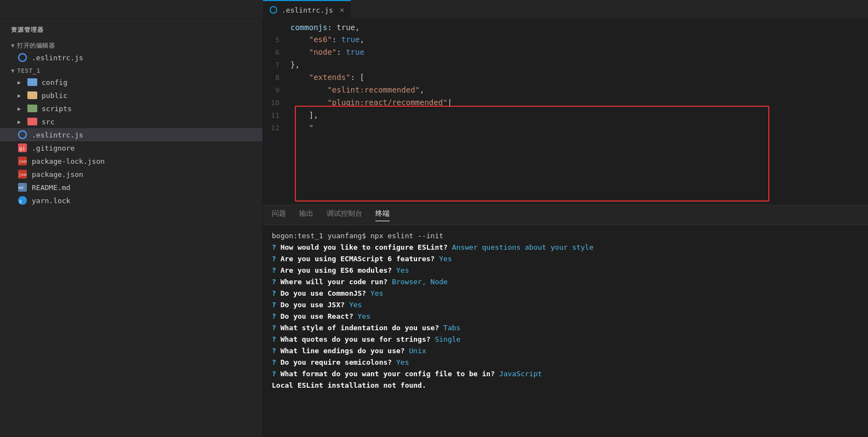  Describe the element at coordinates (566, 27) in the screenshot. I see `code-line-top: commonjs: true,` at that location.